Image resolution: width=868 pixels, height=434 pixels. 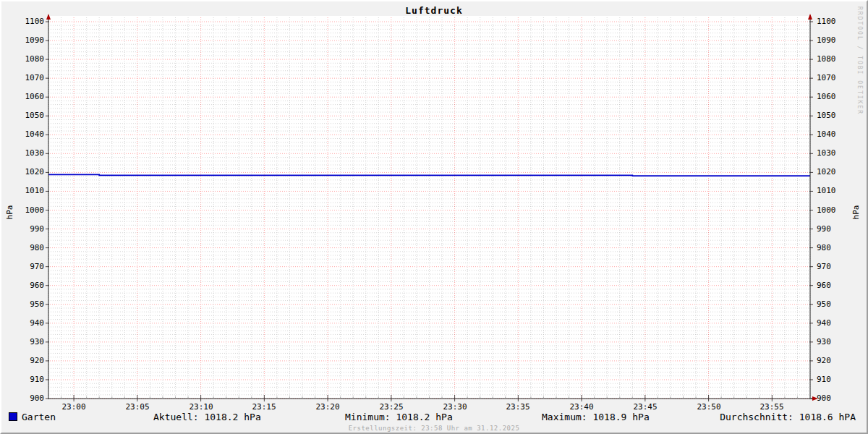 What do you see at coordinates (328, 407) in the screenshot?
I see `x-tick-label: 23:20` at bounding box center [328, 407].